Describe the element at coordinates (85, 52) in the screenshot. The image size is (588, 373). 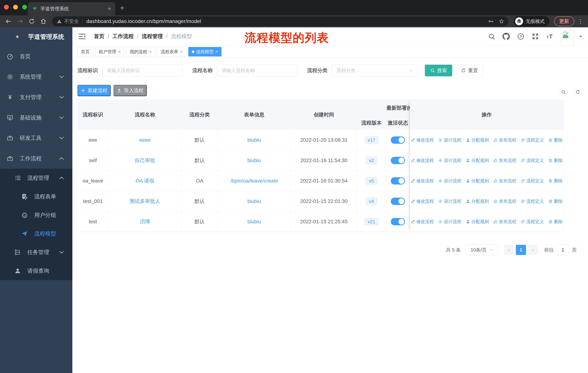
I see `tab-home: 首页` at that location.